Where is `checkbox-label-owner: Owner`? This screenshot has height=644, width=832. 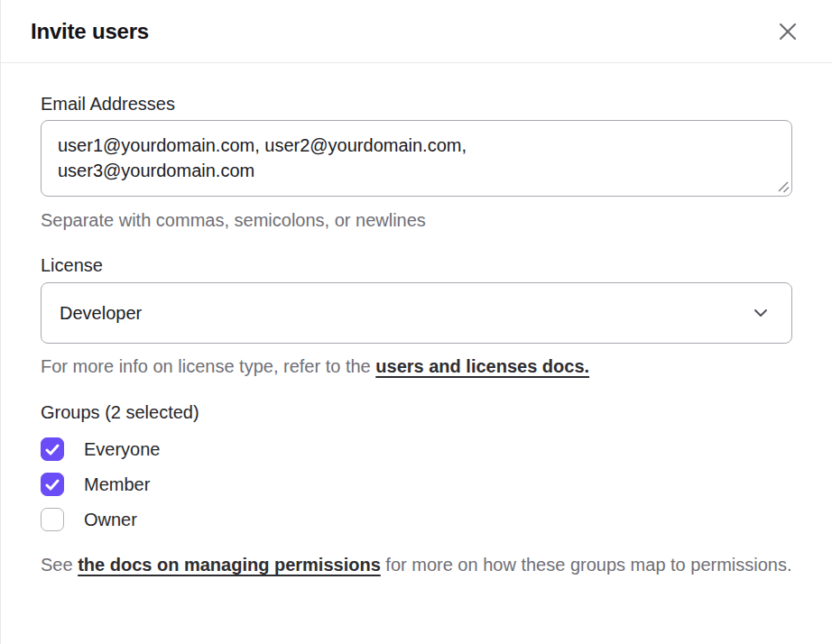
checkbox-label-owner: Owner is located at coordinates (110, 520).